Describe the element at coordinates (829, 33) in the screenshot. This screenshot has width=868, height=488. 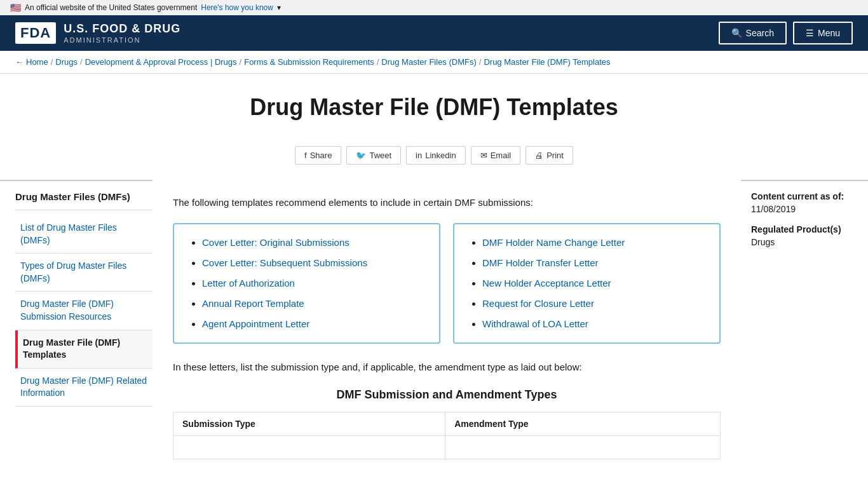
I see `menu-label: Menu` at that location.